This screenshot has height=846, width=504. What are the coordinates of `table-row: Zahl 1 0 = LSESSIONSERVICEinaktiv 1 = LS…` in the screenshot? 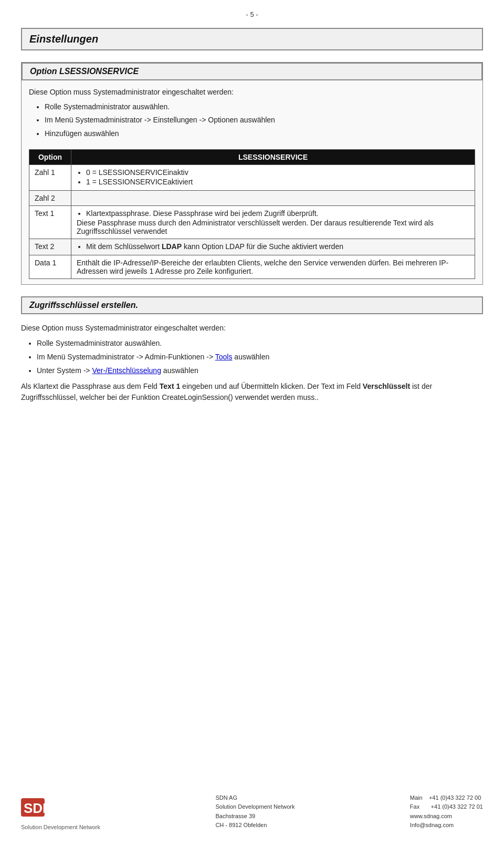 It's located at (252, 178).